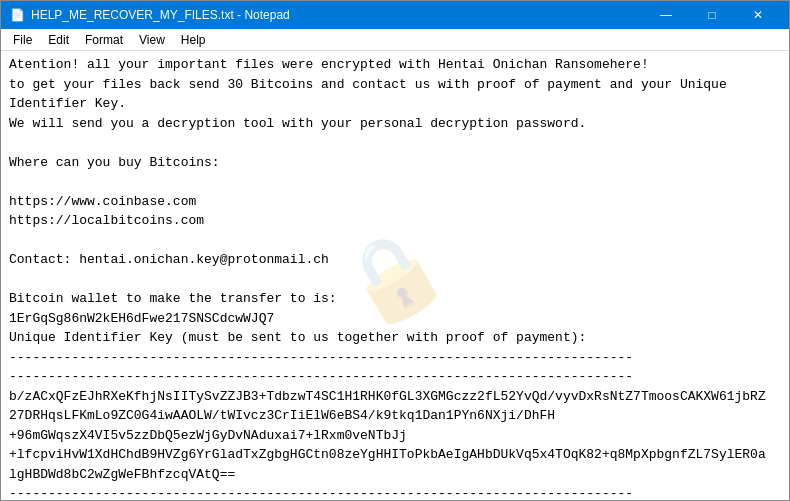  I want to click on window-title: HELP_ME_RECOVER_MY_FILES.txt - Notepad, so click(337, 15).